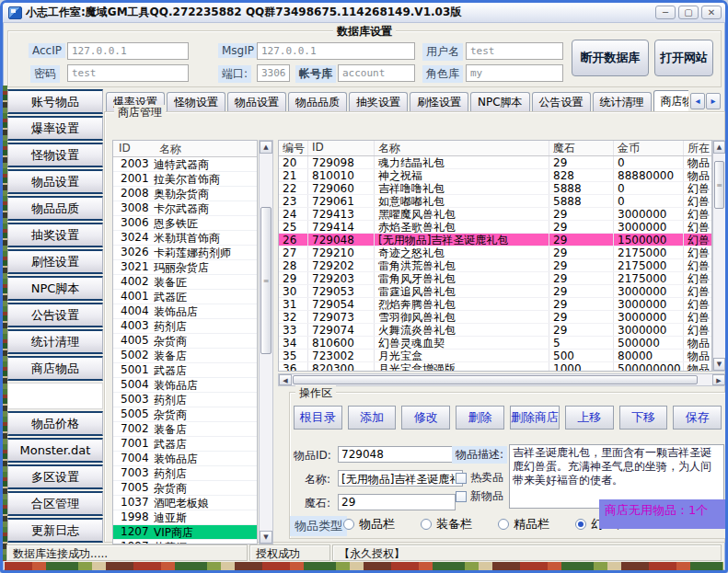 This screenshot has width=728, height=573. Describe the element at coordinates (514, 74) in the screenshot. I see `role-db-field: my` at that location.